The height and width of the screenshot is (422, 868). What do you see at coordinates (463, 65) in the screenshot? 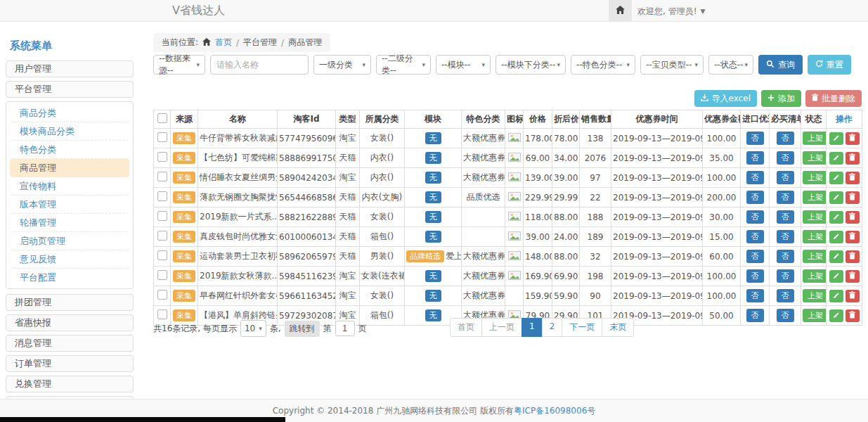
I see `filter-select: --模块--▾` at bounding box center [463, 65].